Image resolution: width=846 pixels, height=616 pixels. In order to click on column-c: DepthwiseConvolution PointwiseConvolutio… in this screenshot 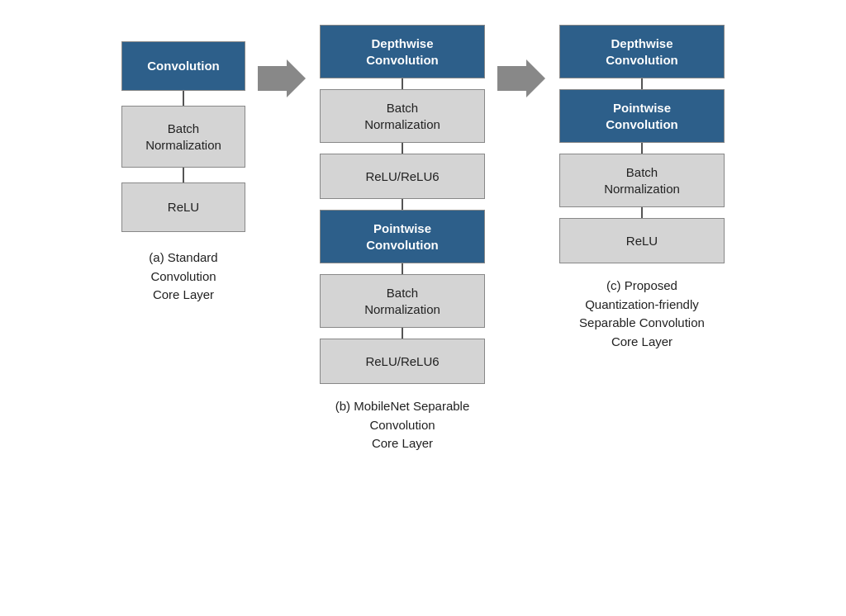, I will do `click(642, 188)`.